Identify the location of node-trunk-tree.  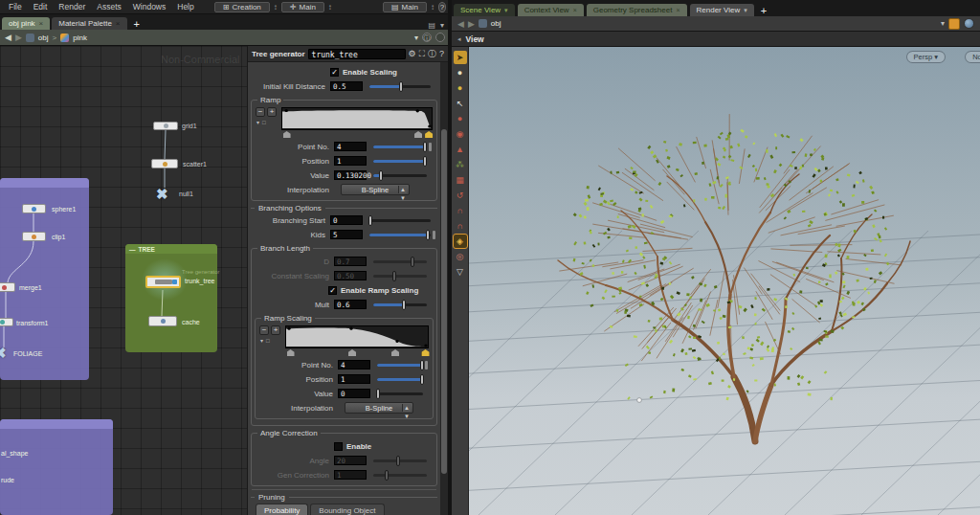
(163, 281).